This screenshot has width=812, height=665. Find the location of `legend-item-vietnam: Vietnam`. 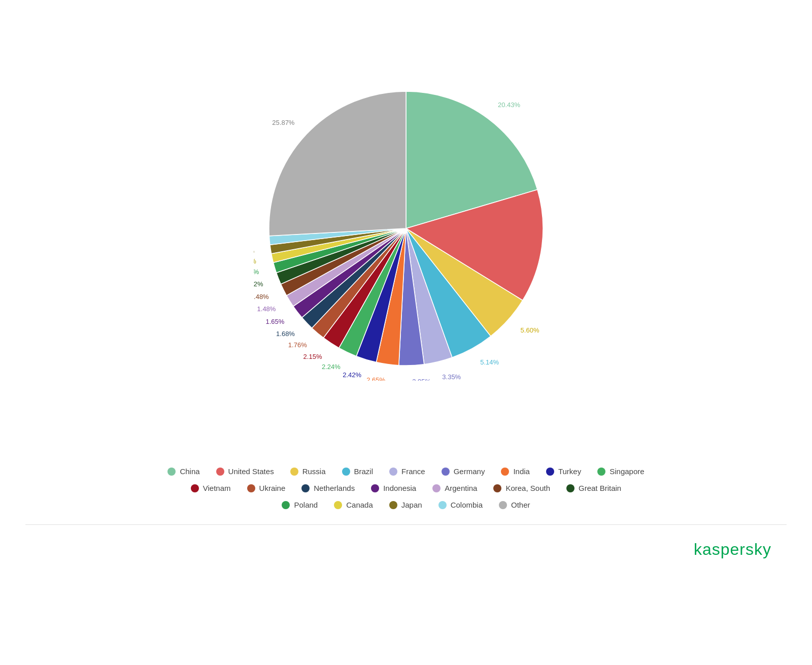

legend-item-vietnam: Vietnam is located at coordinates (211, 488).